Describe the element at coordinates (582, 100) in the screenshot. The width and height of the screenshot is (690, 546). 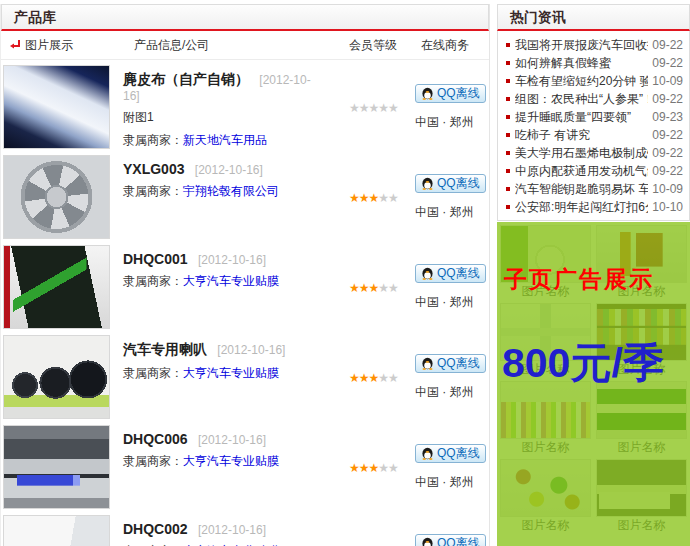
I see `news-link: 组图：农民种出“人参果”！` at that location.